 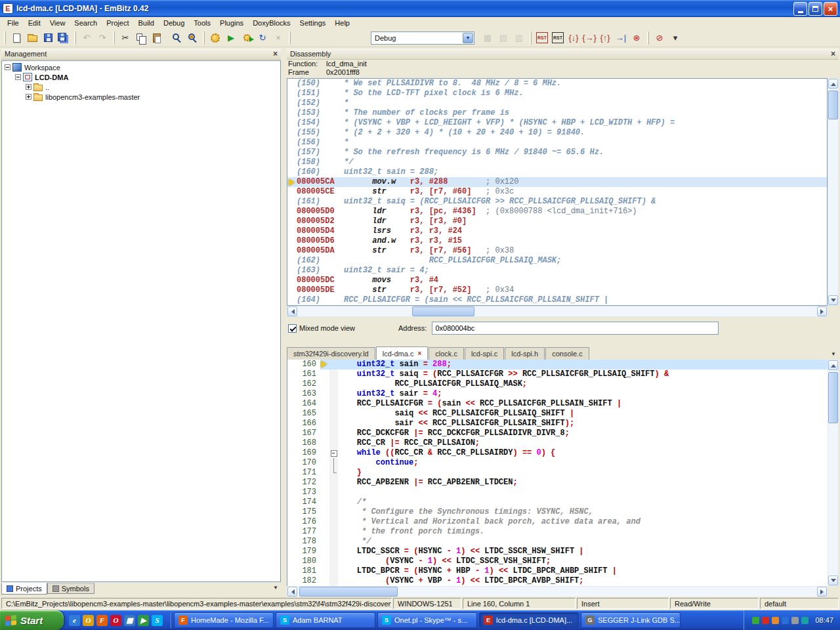 I want to click on show-desktop-icon: ▦, so click(x=130, y=621).